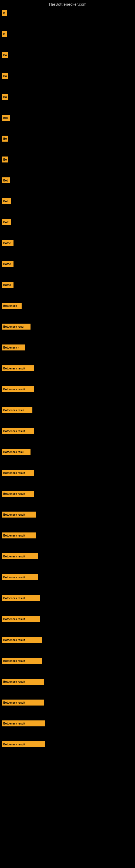  I want to click on bar-label: Bottleneck r, so click(11, 348).